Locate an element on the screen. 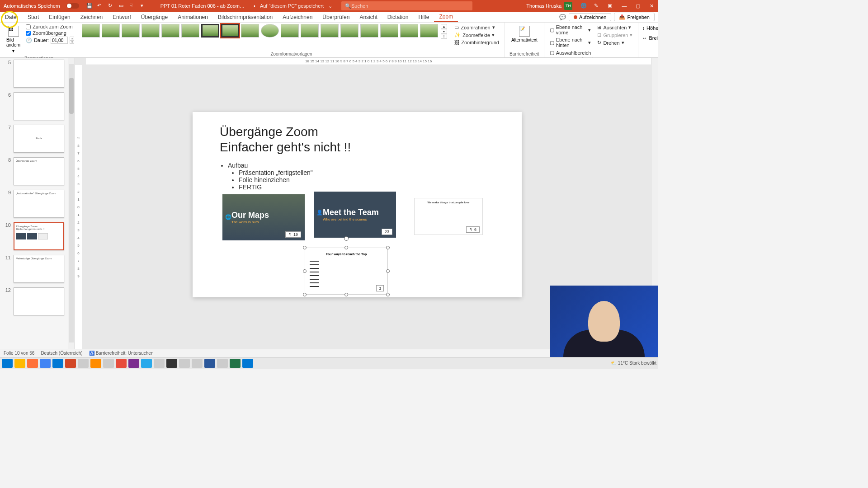 Image resolution: width=868 pixels, height=488 pixels. weather-widget: ⛅11°C Stark bewölkt is located at coordinates (634, 363).